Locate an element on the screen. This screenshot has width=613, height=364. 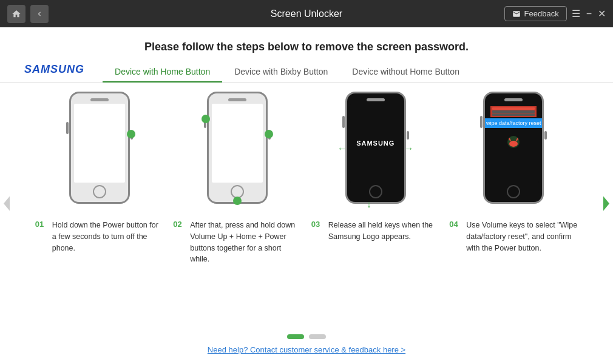
step-4: wipe data/factory reset is located at coordinates (513, 177).